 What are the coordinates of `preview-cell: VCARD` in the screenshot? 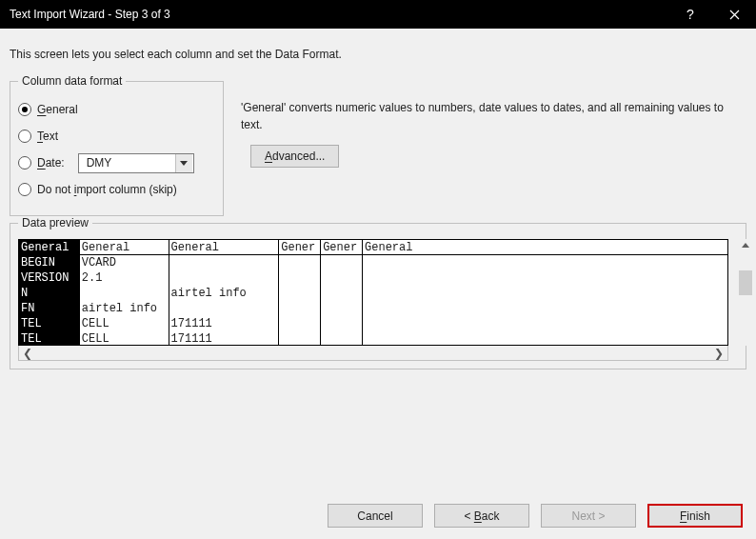 It's located at (125, 263).